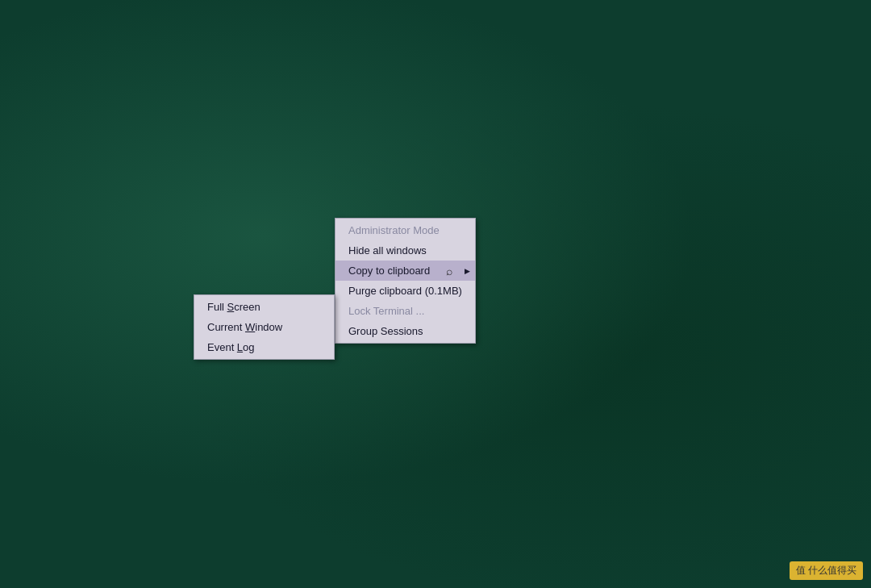 The width and height of the screenshot is (871, 588). Describe the element at coordinates (449, 271) in the screenshot. I see `cursor-icon: ⌕` at that location.